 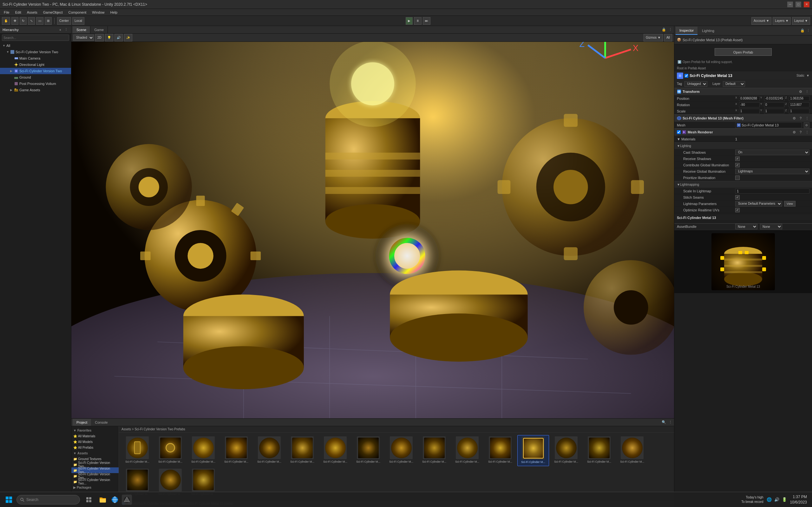 What do you see at coordinates (32, 21) in the screenshot?
I see `tool-scale: ⤡` at bounding box center [32, 21].